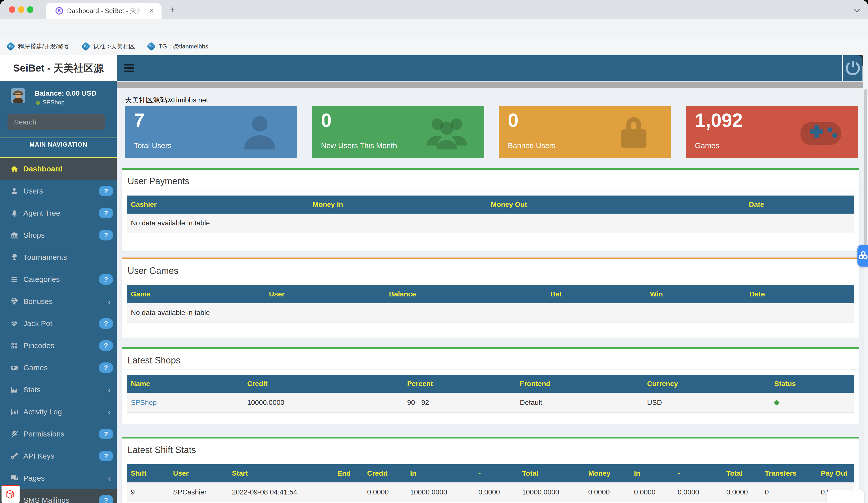 The width and height of the screenshot is (868, 503). Describe the element at coordinates (21, 10) in the screenshot. I see `minimize-window-button` at that location.